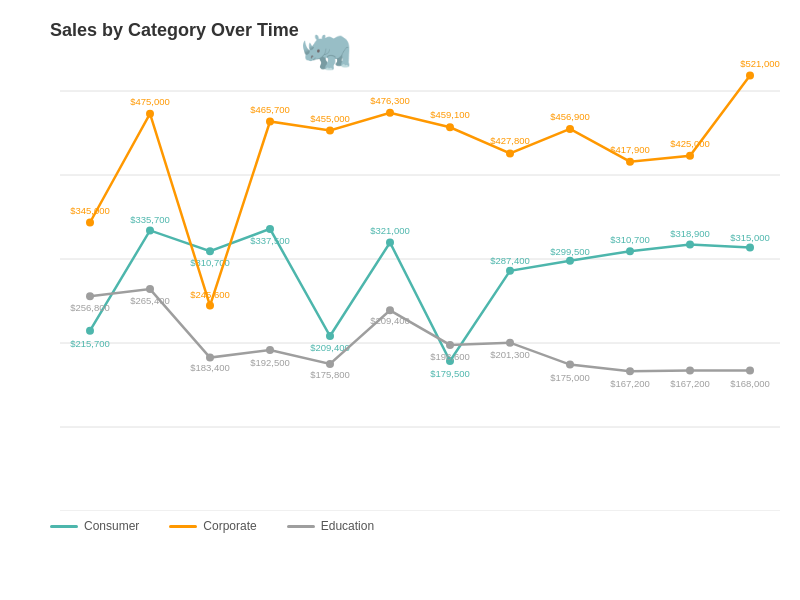  I want to click on svg-text: $265,400, so click(150, 300).